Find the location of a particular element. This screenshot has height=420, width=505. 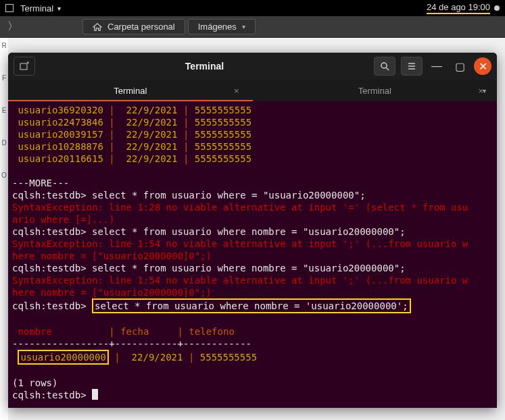

close-button: ✕ is located at coordinates (483, 66).